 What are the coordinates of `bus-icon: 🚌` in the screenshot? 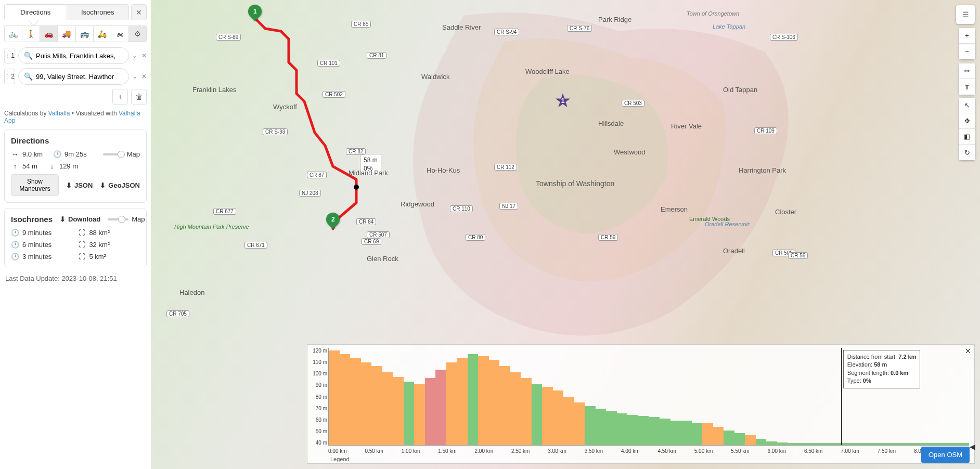 It's located at (84, 34).